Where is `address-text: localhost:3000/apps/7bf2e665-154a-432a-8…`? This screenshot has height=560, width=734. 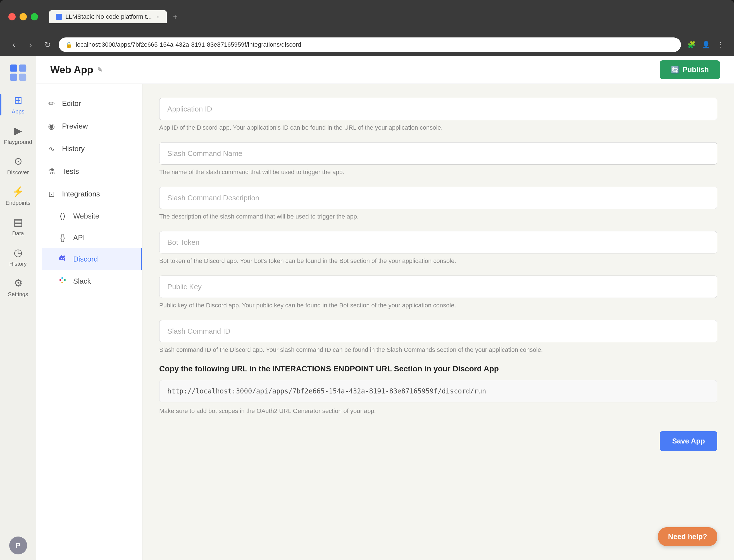 address-text: localhost:3000/apps/7bf2e665-154a-432a-8… is located at coordinates (375, 45).